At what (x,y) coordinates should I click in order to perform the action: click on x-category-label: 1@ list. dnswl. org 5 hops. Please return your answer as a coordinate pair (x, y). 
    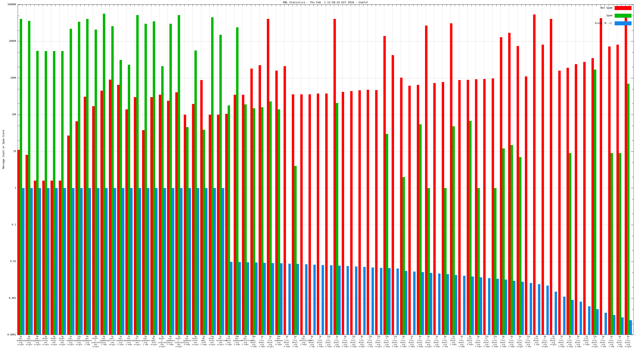
    Looking at the image, I should click on (454, 341).